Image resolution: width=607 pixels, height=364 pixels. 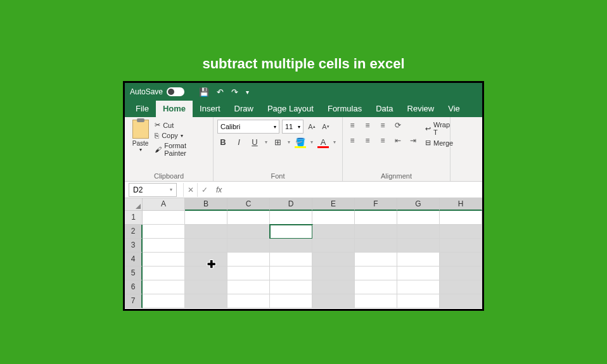 What do you see at coordinates (376, 260) in the screenshot?
I see `cell-F4` at bounding box center [376, 260].